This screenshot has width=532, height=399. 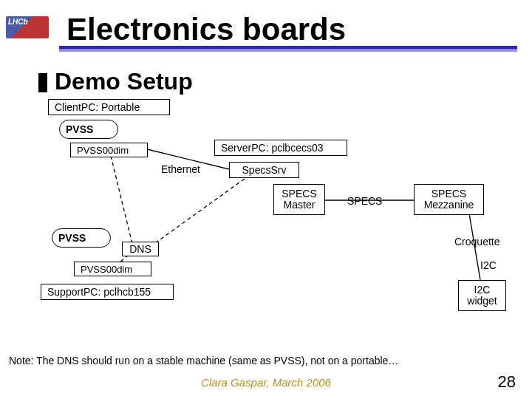 I want to click on pvss-bot-label: PVSS, so click(x=72, y=238).